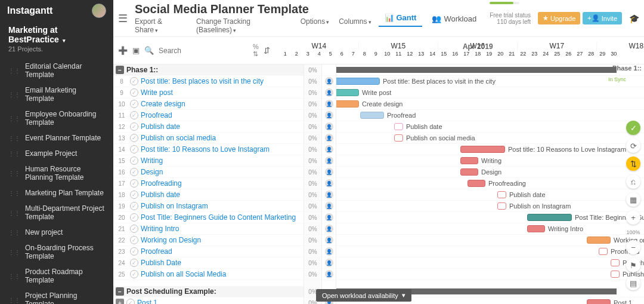  Describe the element at coordinates (57, 232) in the screenshot. I see `sidebar-project-item: ⋮⋮New project` at that location.